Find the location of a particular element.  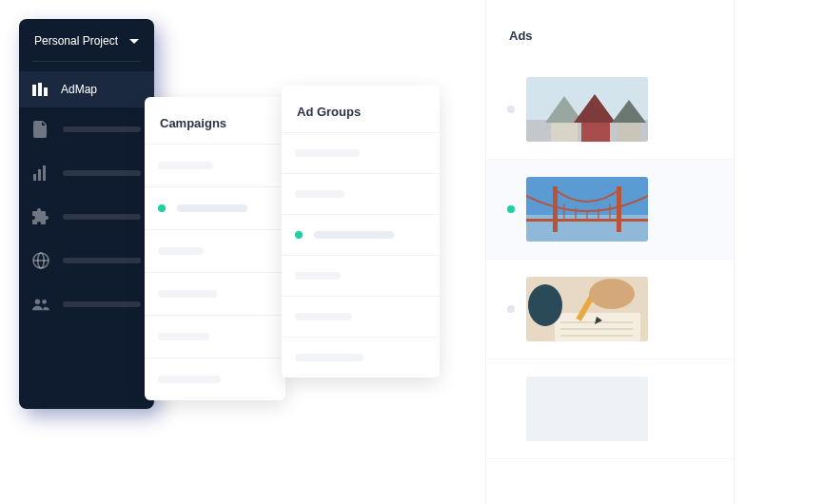

project-label: Personal Project is located at coordinates (76, 41).